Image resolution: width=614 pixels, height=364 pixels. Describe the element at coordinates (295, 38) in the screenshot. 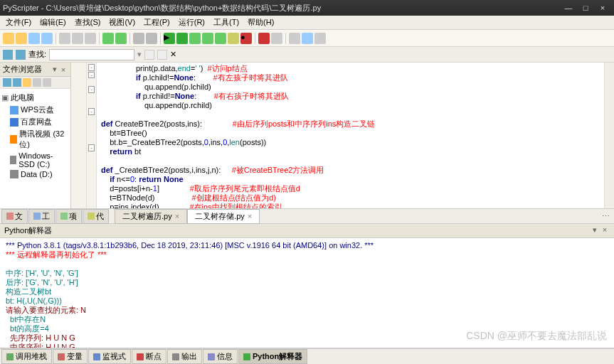

I see `tool1-icon` at that location.